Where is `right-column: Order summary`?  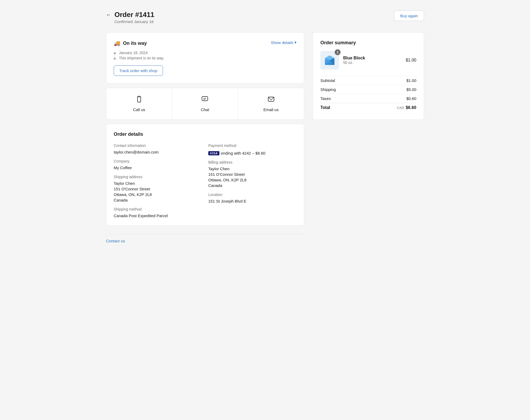 right-column: Order summary is located at coordinates (368, 76).